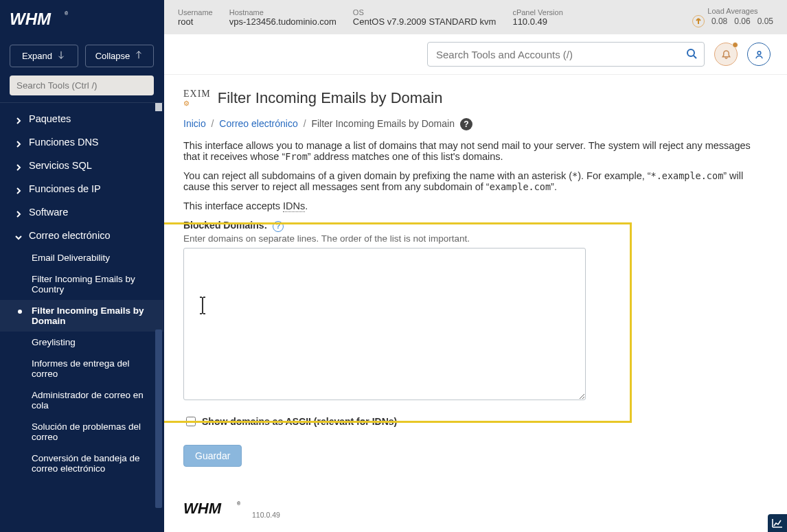 The height and width of the screenshot is (532, 787). I want to click on nav-sub-conversion-bandeja: Conversión de bandeja de correo electrón…, so click(82, 463).